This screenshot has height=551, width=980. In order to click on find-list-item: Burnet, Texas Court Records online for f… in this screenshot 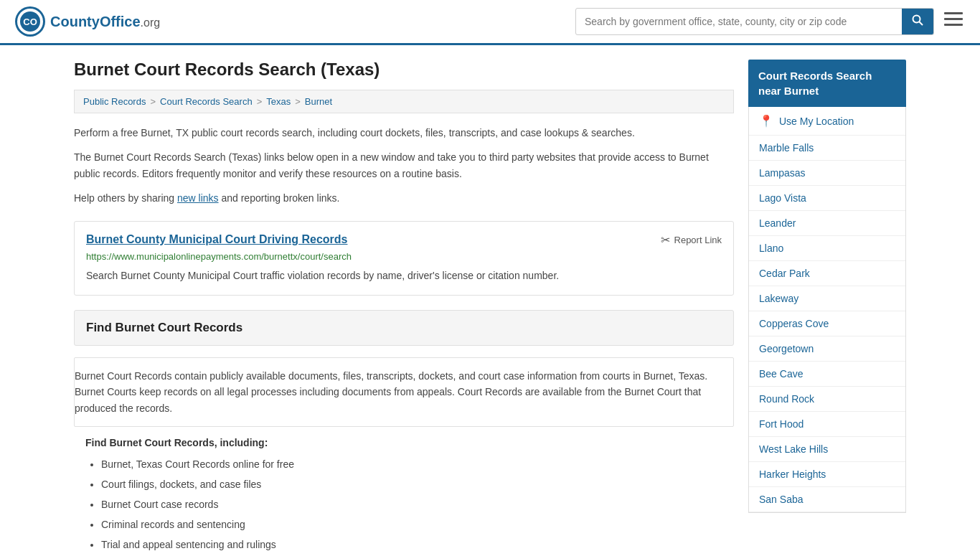, I will do `click(412, 464)`.